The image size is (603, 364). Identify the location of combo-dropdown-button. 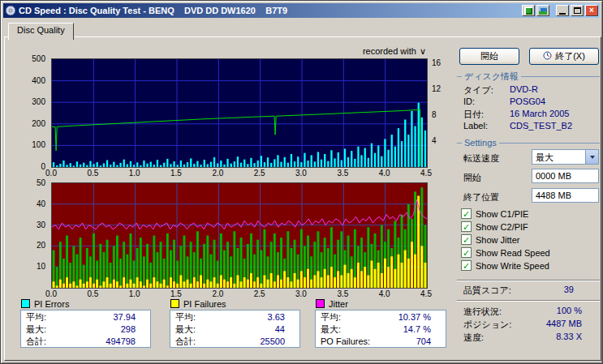
(592, 157).